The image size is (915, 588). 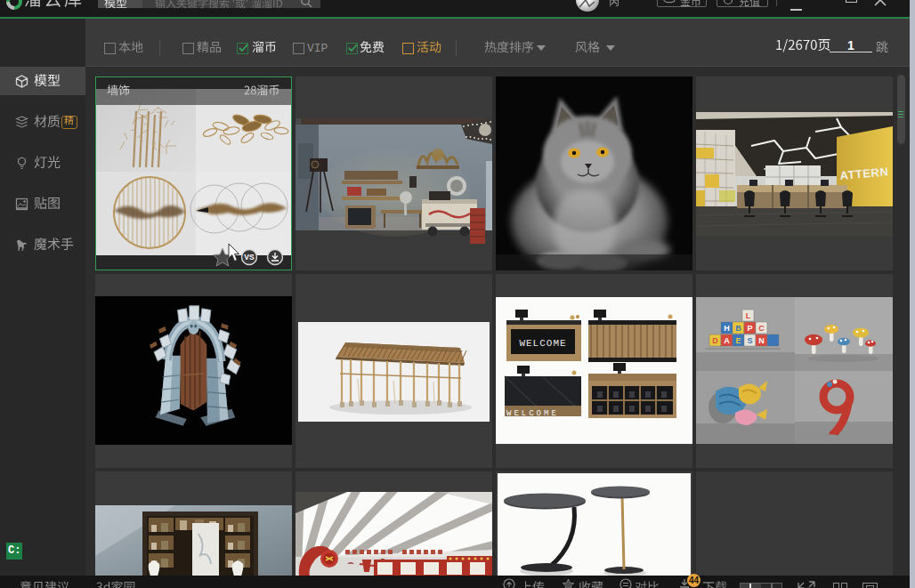 What do you see at coordinates (738, 341) in the screenshot?
I see `svg-text: E` at bounding box center [738, 341].